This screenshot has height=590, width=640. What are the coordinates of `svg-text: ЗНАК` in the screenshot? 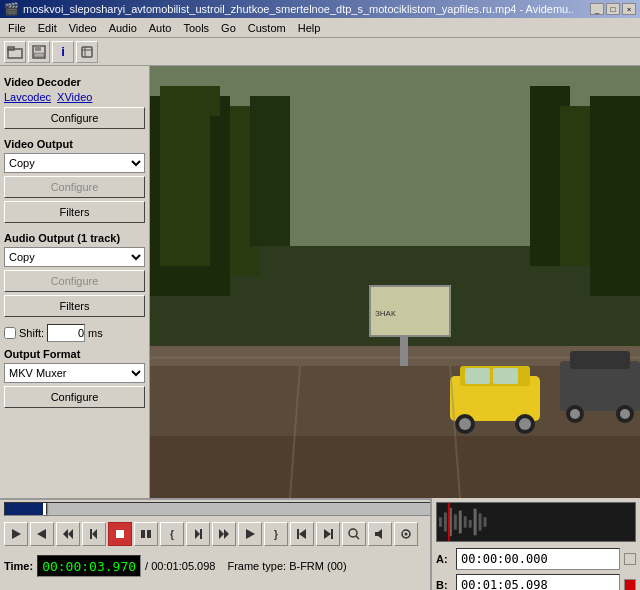 It's located at (386, 314).